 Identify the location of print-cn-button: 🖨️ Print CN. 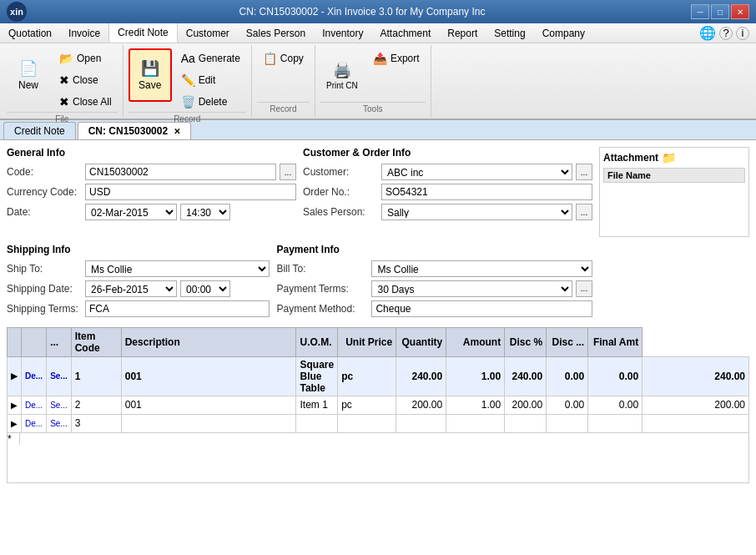
(342, 75).